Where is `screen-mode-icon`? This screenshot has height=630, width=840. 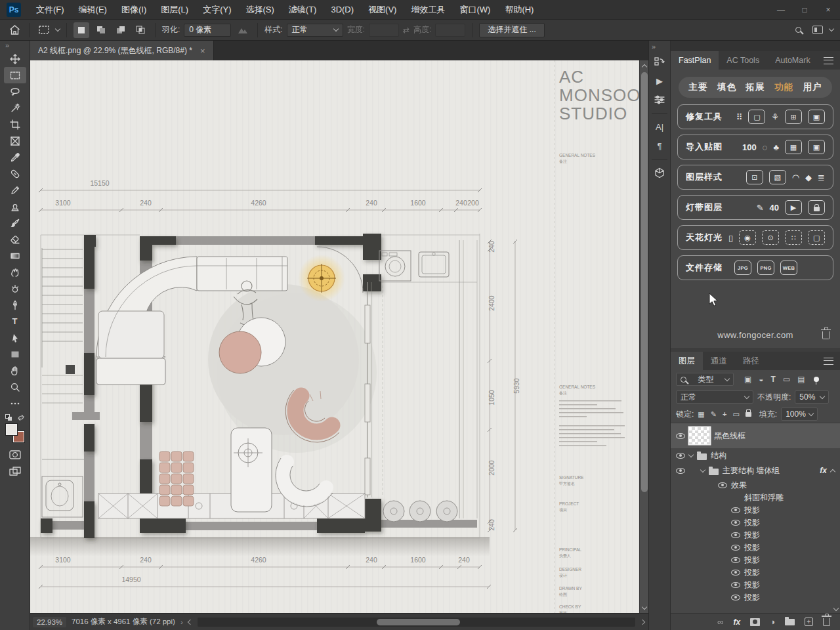
screen-mode-icon is located at coordinates (15, 471).